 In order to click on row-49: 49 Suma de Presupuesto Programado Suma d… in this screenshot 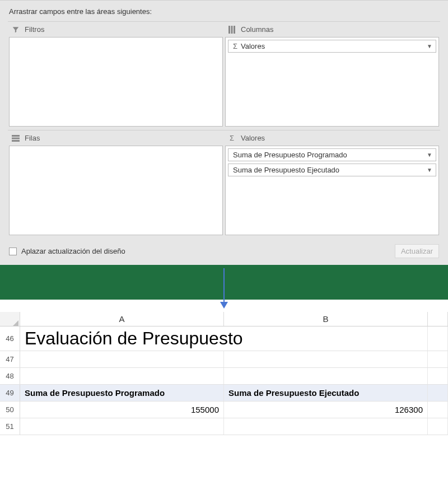, I will do `click(224, 393)`.